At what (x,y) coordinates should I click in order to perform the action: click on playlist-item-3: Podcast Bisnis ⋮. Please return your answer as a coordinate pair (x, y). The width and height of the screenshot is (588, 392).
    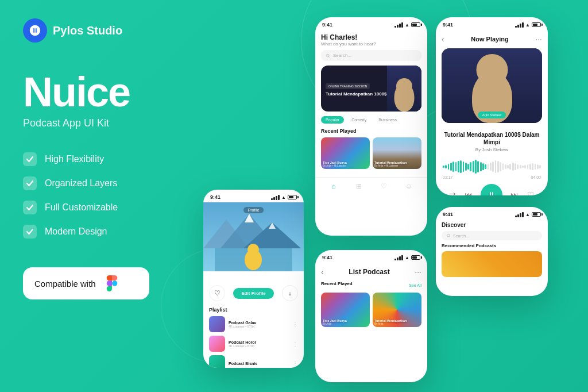
    Looking at the image, I should click on (254, 362).